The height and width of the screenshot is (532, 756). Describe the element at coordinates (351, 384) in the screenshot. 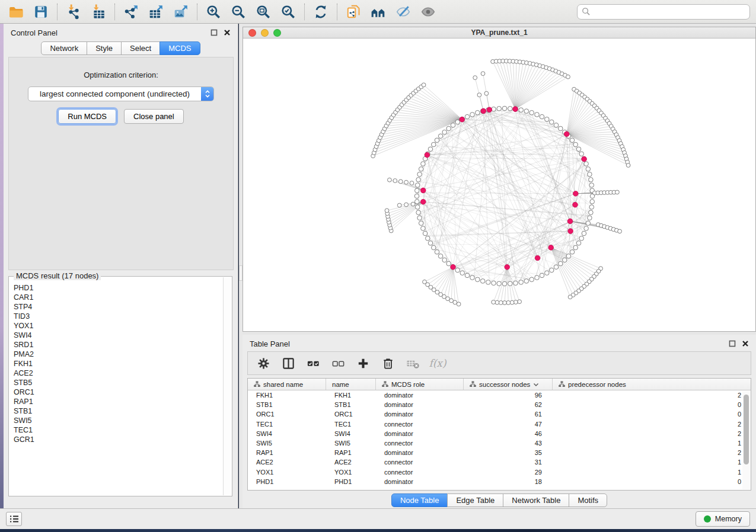

I see `column-header-name: name` at that location.